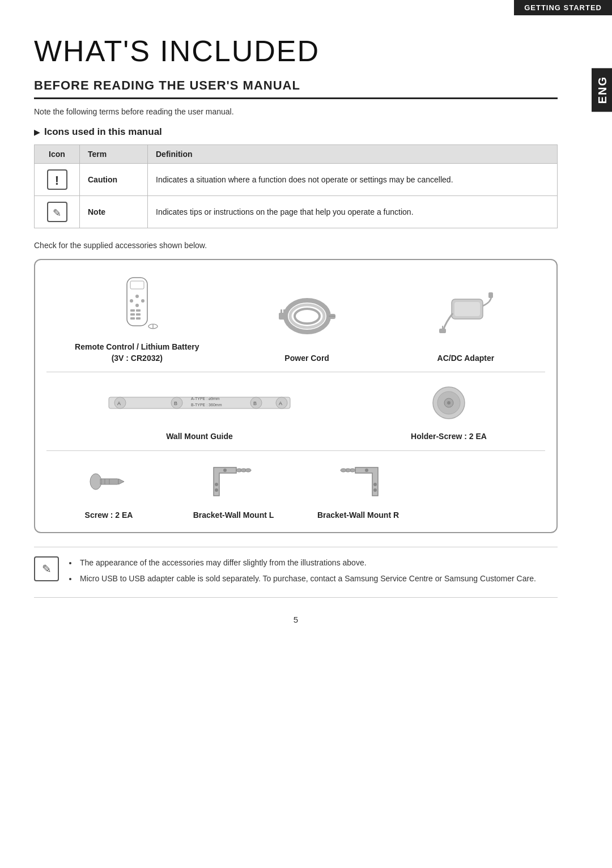 This screenshot has height=868, width=612. What do you see at coordinates (296, 132) in the screenshot?
I see `icons-section-title: Icons used in this manual` at bounding box center [296, 132].